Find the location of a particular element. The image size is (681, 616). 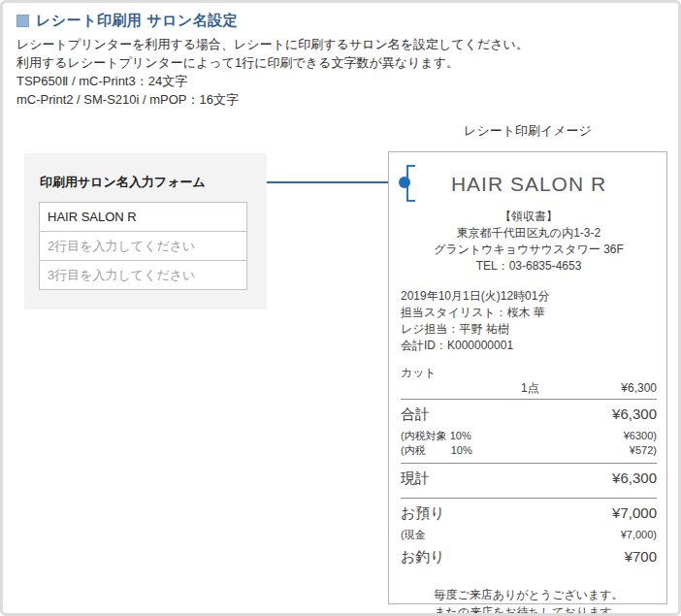

salon-name-line3-input is located at coordinates (144, 276).